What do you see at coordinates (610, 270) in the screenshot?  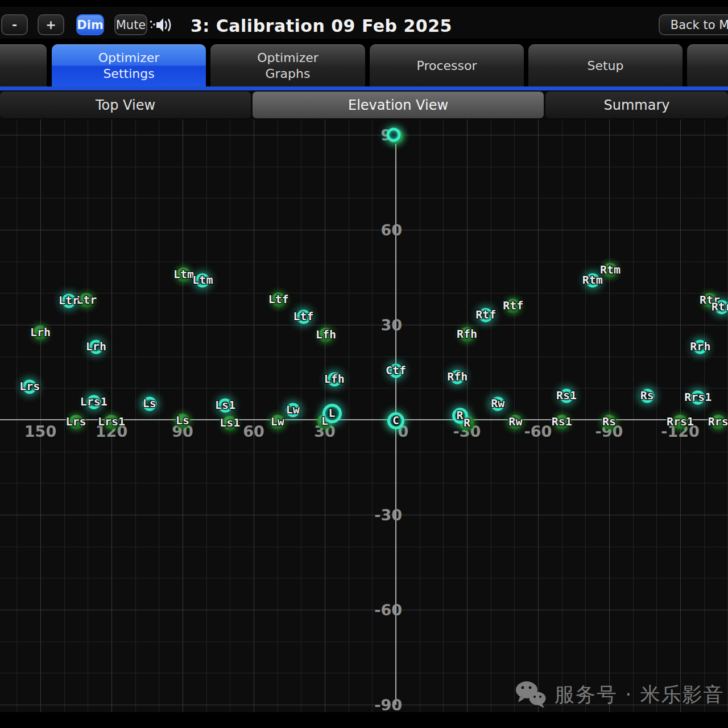 I see `speaker-label-Rtm-green: Rtm` at bounding box center [610, 270].